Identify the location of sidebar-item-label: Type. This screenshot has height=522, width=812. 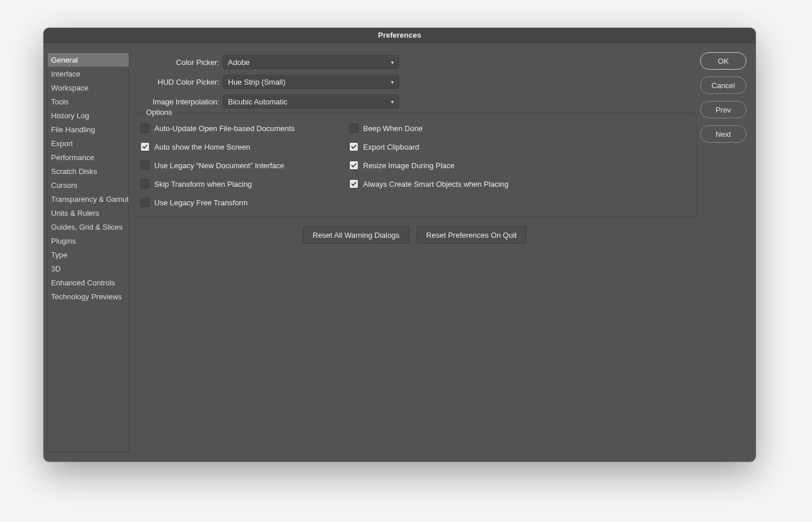
(59, 255).